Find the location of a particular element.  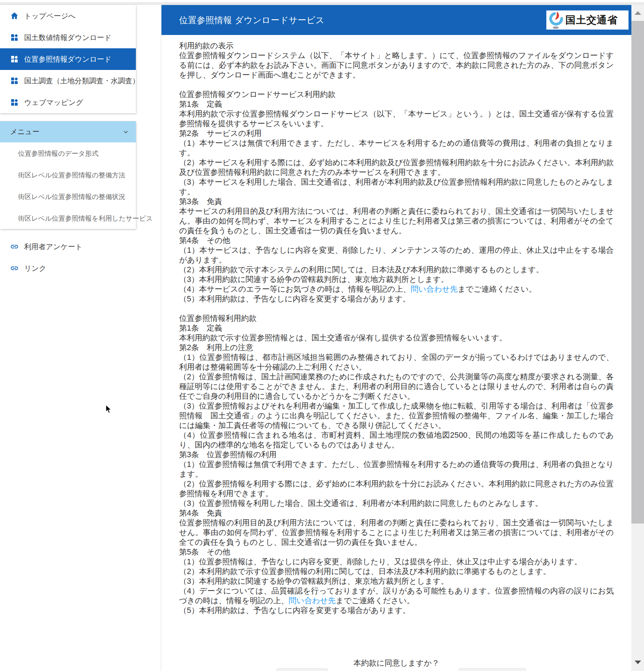

terms-line: 第2条 利用上の注意 is located at coordinates (396, 348).